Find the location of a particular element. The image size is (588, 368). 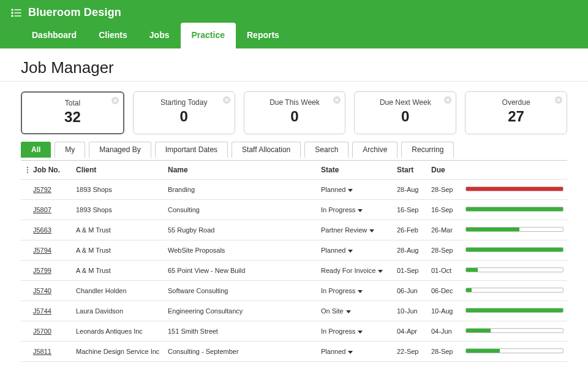

nav-tab-reports: Reports is located at coordinates (263, 36).